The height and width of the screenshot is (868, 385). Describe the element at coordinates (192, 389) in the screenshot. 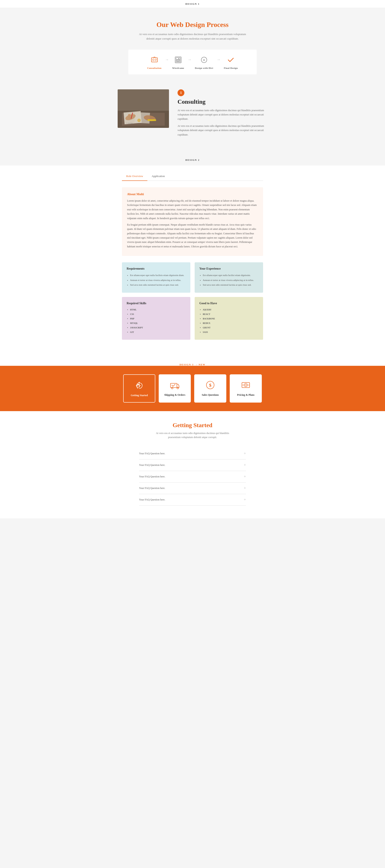

I see `support-section: Getting Started Shipping & Orders $` at that location.